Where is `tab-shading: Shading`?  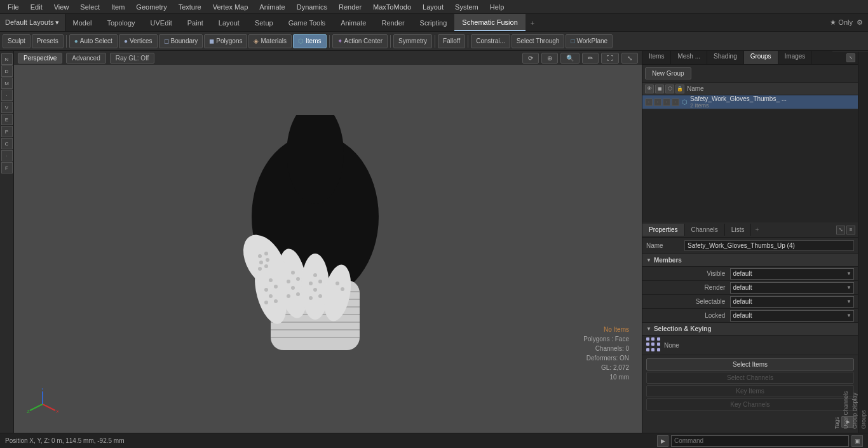
tab-shading: Shading is located at coordinates (726, 57).